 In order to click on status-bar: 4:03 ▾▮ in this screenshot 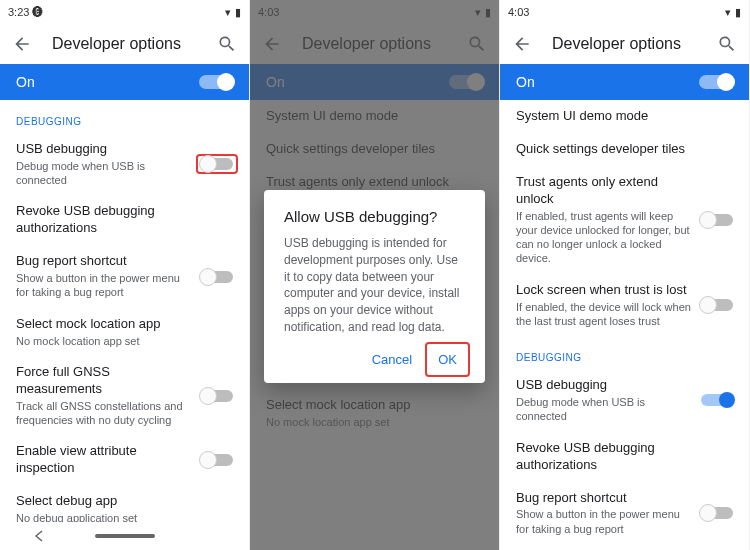, I will do `click(624, 12)`.